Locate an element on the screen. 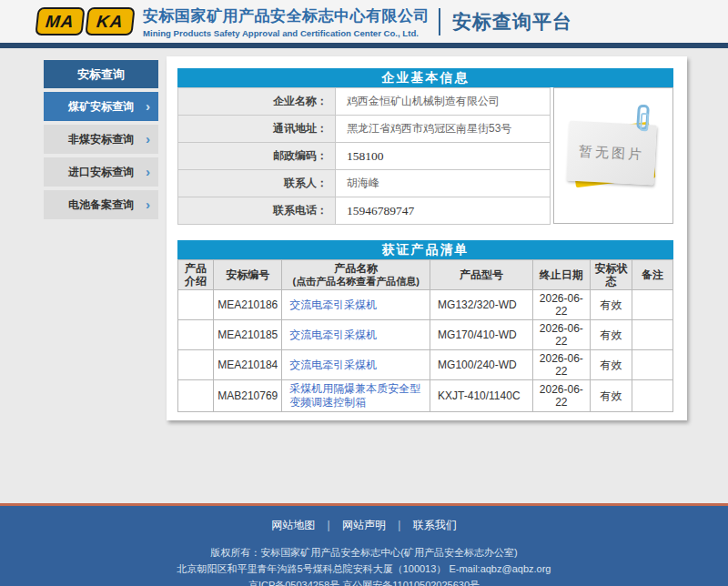 Image resolution: width=728 pixels, height=586 pixels. table-row: MAB210769 采煤机用隔爆兼本质安全型变频调速控制箱 KXJT-410/1… is located at coordinates (426, 397).